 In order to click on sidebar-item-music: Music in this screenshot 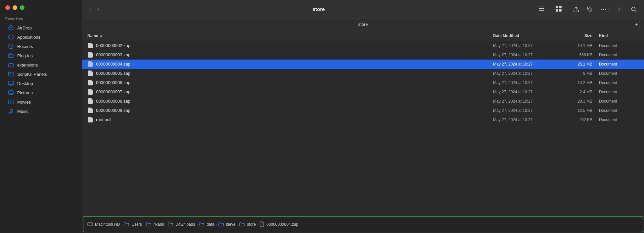, I will do `click(41, 111)`.